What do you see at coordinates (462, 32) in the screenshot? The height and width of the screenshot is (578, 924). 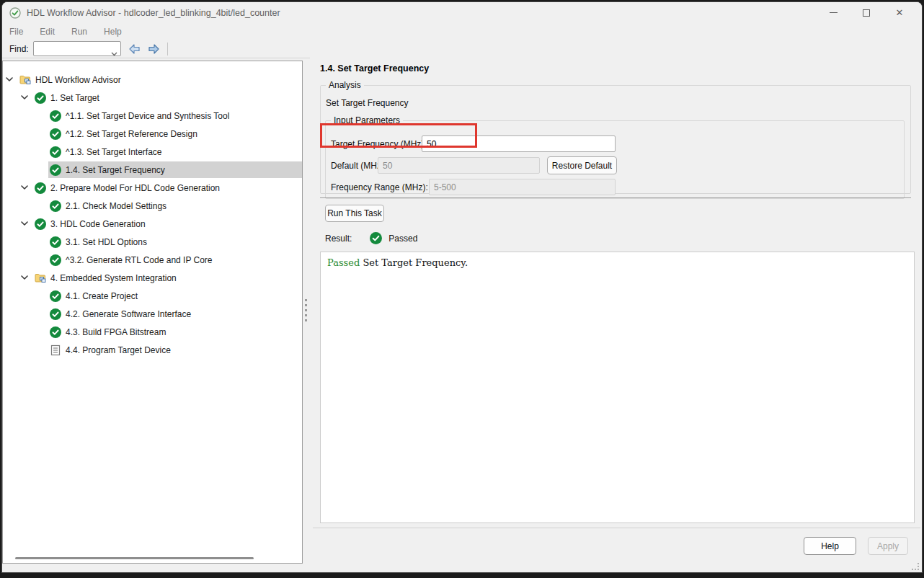 I see `menu-bar: File Edit Run Help` at bounding box center [462, 32].